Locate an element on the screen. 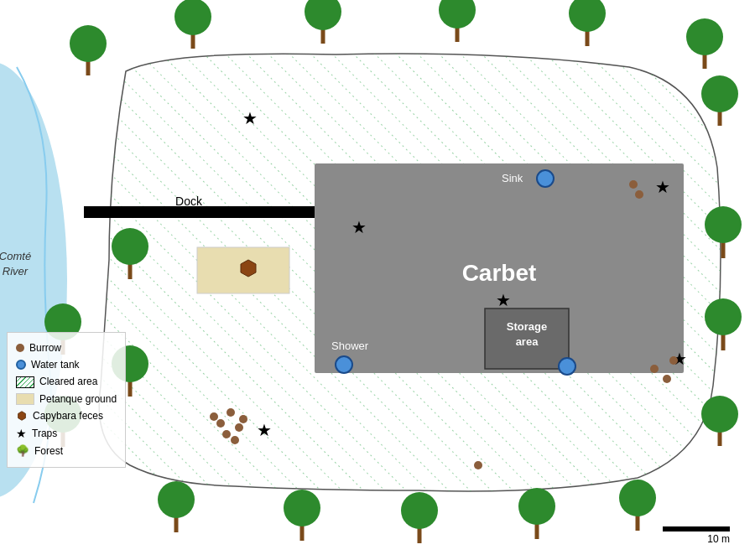  svg-text: Comté is located at coordinates (15, 257).